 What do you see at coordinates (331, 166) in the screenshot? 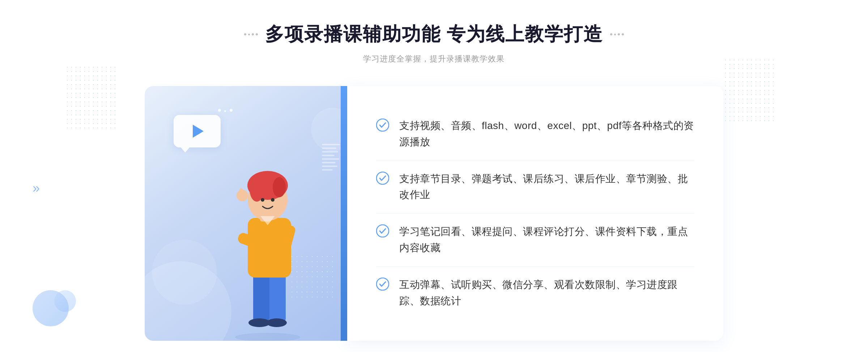
I see `stripes-decoration` at bounding box center [331, 166].